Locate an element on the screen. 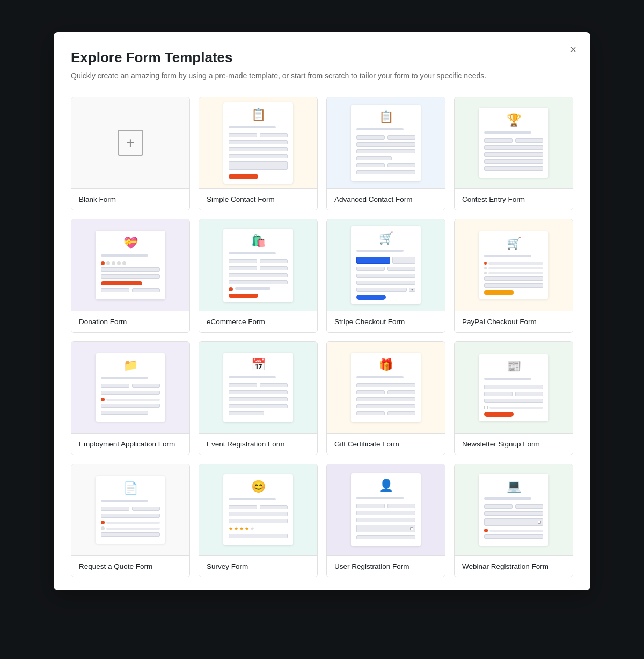 This screenshot has height=659, width=644. template-card-survey: 😊 ★ ★ ★ ★ ★ is located at coordinates (258, 521).